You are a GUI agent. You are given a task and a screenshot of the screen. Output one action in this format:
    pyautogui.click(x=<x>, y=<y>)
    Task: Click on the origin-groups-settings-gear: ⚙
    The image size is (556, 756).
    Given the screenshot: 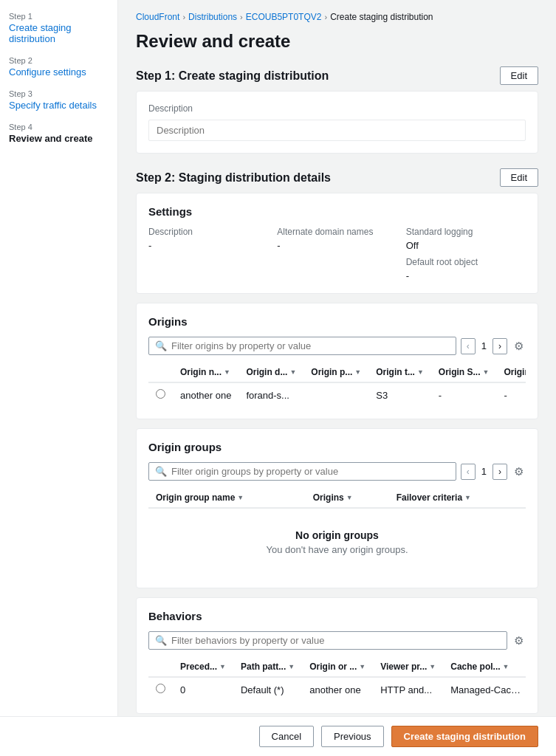 What is the action you would take?
    pyautogui.click(x=518, y=472)
    